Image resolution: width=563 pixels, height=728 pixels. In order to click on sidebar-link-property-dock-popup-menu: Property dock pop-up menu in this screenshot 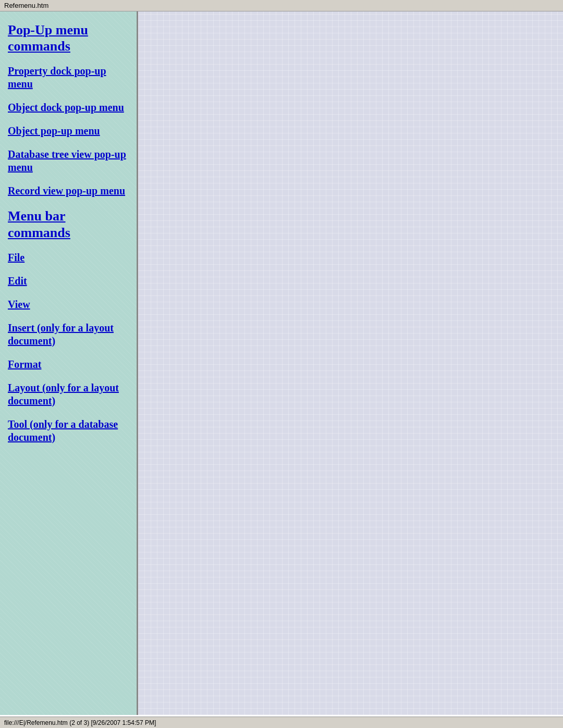, I will do `click(68, 78)`.